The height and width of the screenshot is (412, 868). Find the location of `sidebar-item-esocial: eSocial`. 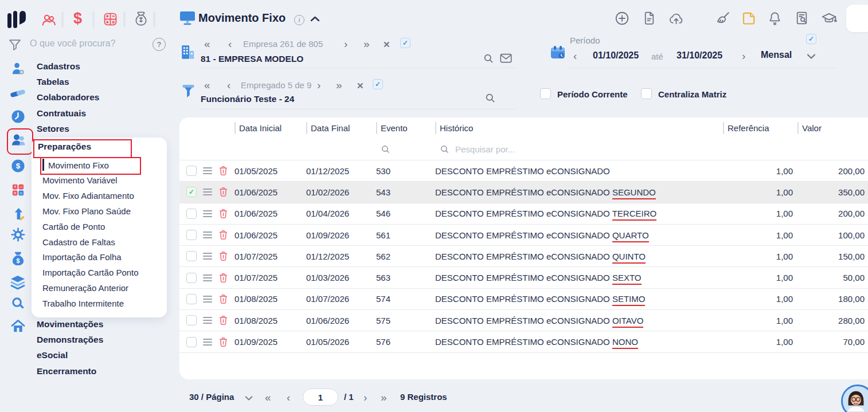

sidebar-item-esocial: eSocial is located at coordinates (103, 355).